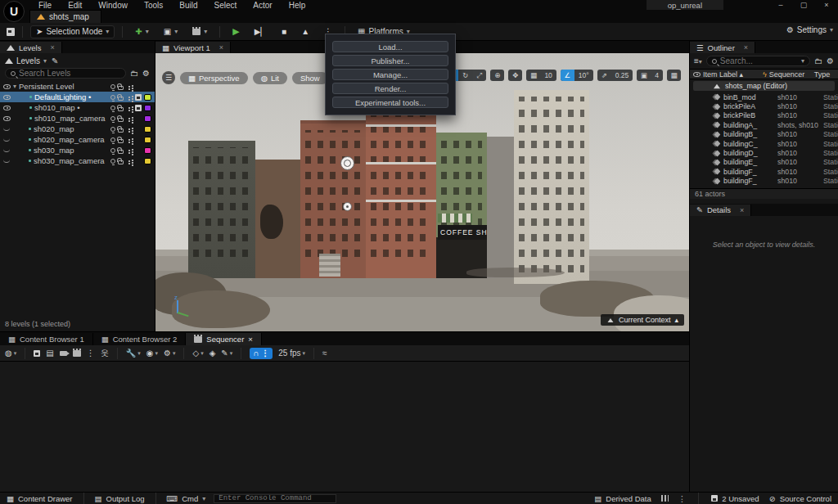  Describe the element at coordinates (213, 353) in the screenshot. I see `auto-key-button: ◈` at that location.